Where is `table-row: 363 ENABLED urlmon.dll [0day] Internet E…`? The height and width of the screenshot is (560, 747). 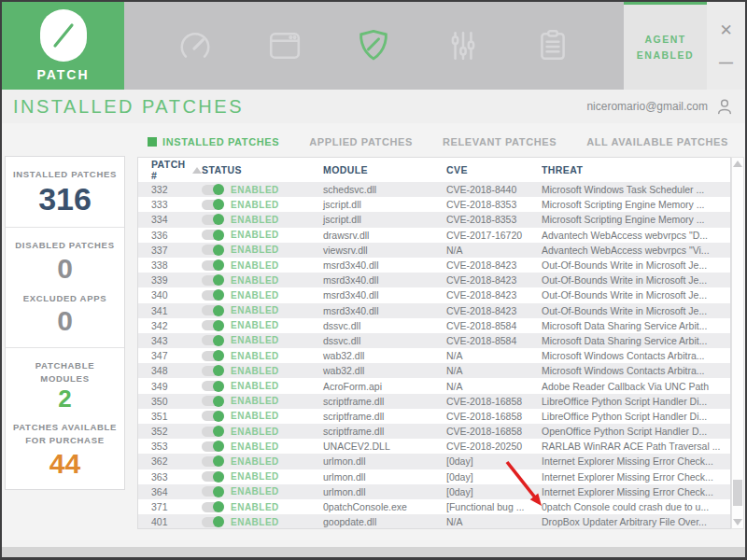
table-row: 363 ENABLED urlmon.dll [0day] Internet E… is located at coordinates (434, 477).